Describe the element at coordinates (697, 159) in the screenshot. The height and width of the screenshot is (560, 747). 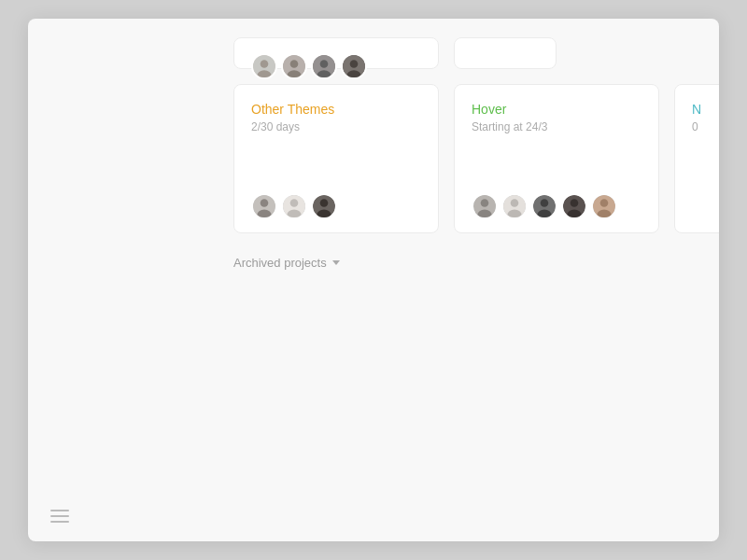
I see `card-partial-right: N 0` at that location.